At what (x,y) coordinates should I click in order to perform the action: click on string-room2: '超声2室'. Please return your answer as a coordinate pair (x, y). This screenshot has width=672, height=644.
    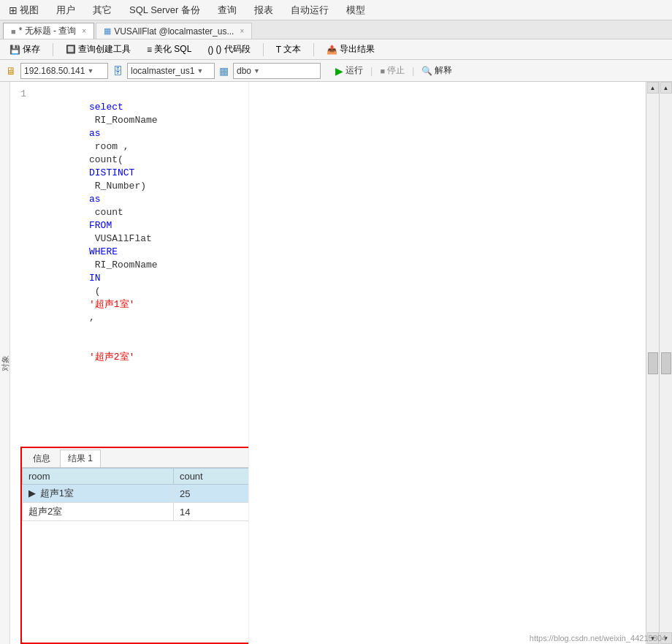
    Looking at the image, I should click on (112, 357).